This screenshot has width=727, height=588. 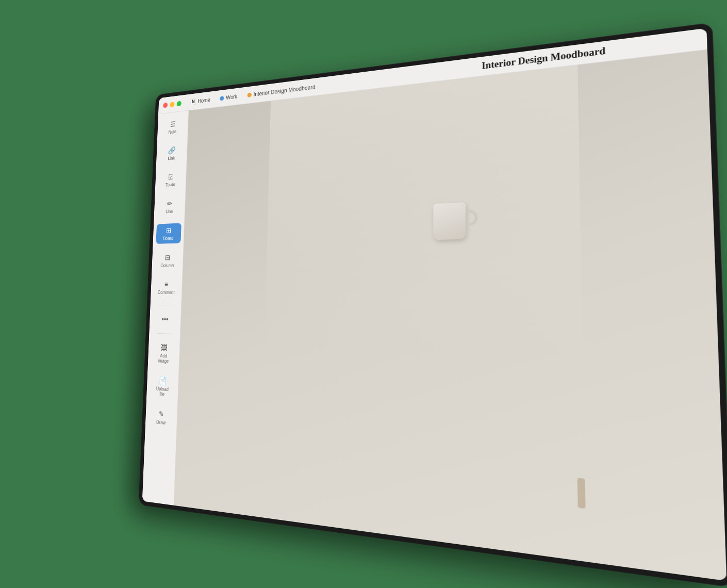 I want to click on close-button, so click(x=165, y=105).